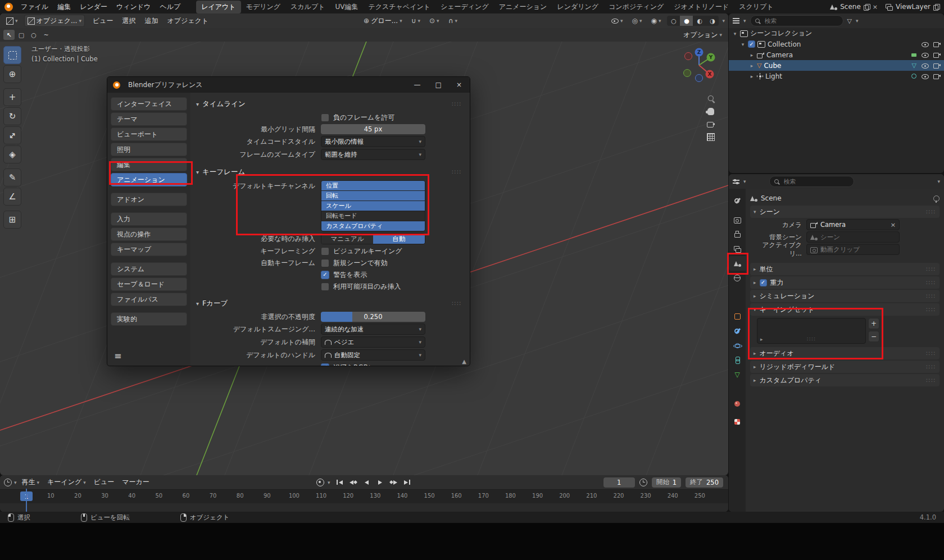  Describe the element at coordinates (811, 331) in the screenshot. I see `keying-set-list: ▸ ∷∷` at that location.